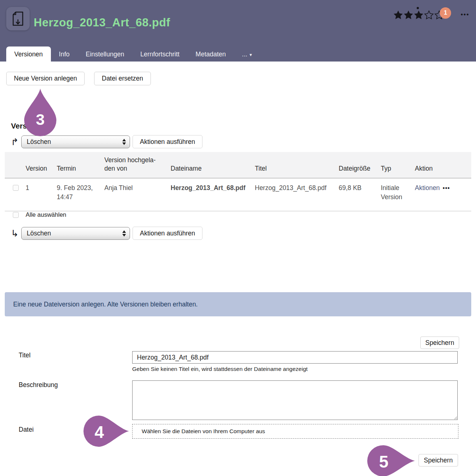 This screenshot has width=476, height=476. I want to click on annotation-step-4: 4, so click(107, 431).